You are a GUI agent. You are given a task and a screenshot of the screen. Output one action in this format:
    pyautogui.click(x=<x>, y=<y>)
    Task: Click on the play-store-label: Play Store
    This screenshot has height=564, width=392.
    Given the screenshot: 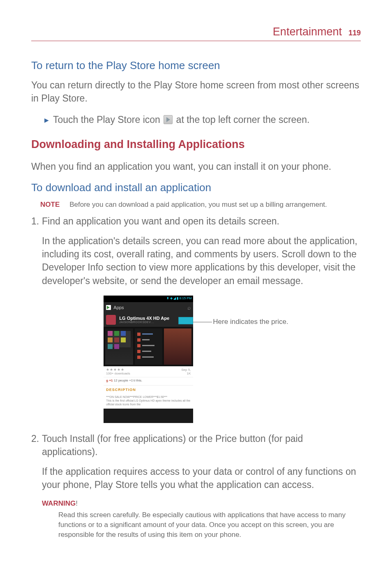 What is the action you would take?
    pyautogui.click(x=118, y=120)
    